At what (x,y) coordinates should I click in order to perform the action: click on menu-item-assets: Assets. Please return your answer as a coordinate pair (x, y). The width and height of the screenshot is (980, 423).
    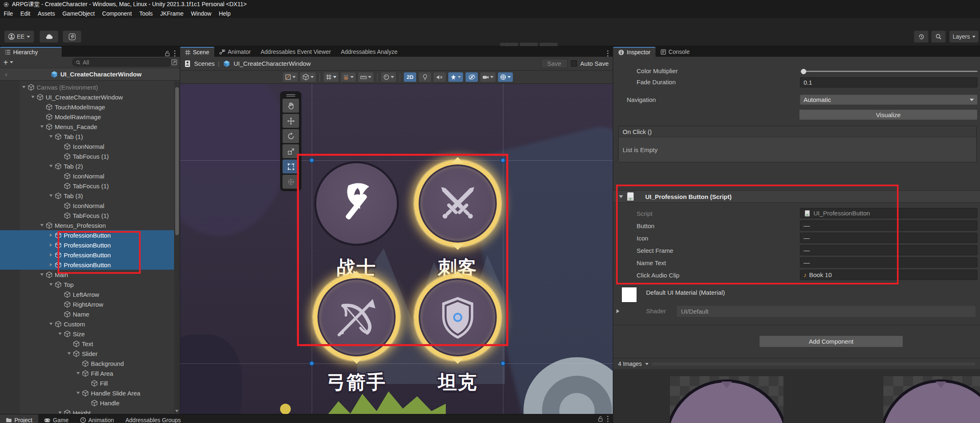
    Looking at the image, I should click on (46, 14).